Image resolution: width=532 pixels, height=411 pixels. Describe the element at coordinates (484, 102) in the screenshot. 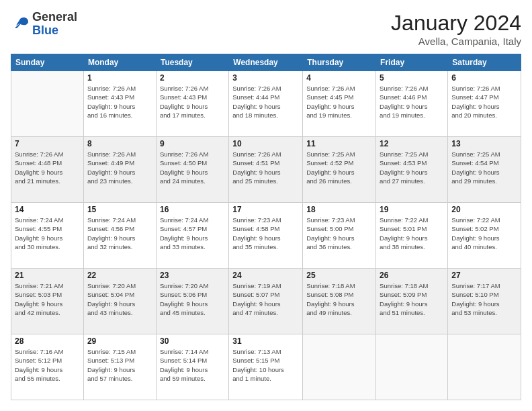

I see `day-info: Sunrise: 7:26 AMSunset: 4:47 PMDaylight:…` at that location.